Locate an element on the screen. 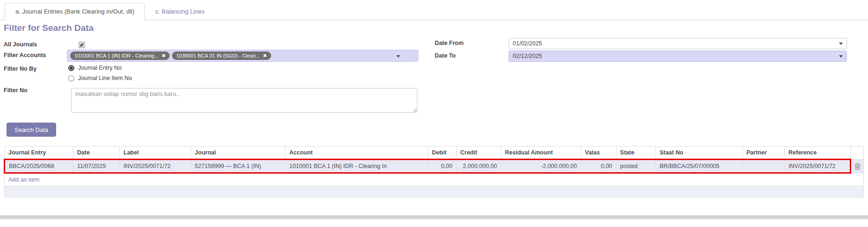 This screenshot has width=868, height=227. cell-state: posted is located at coordinates (636, 167).